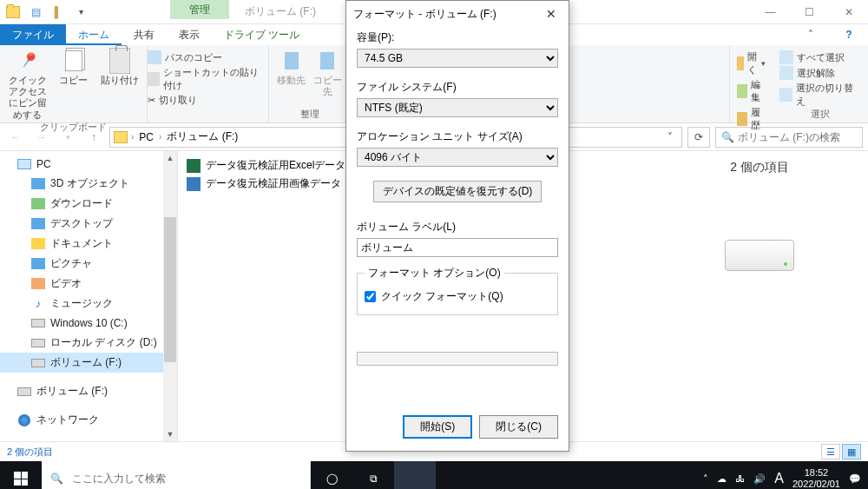 The width and height of the screenshot is (868, 489). Describe the element at coordinates (154, 79) in the screenshot. I see `shortcut-icon` at that location.